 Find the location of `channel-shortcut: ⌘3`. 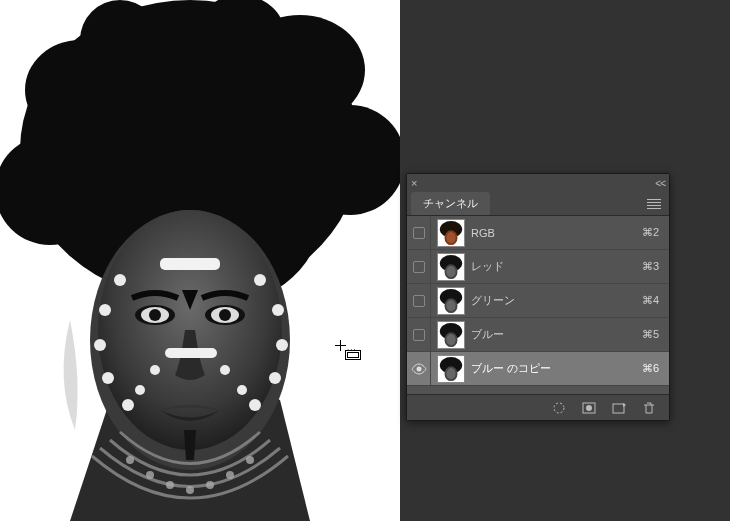

channel-shortcut: ⌘3 is located at coordinates (656, 266).